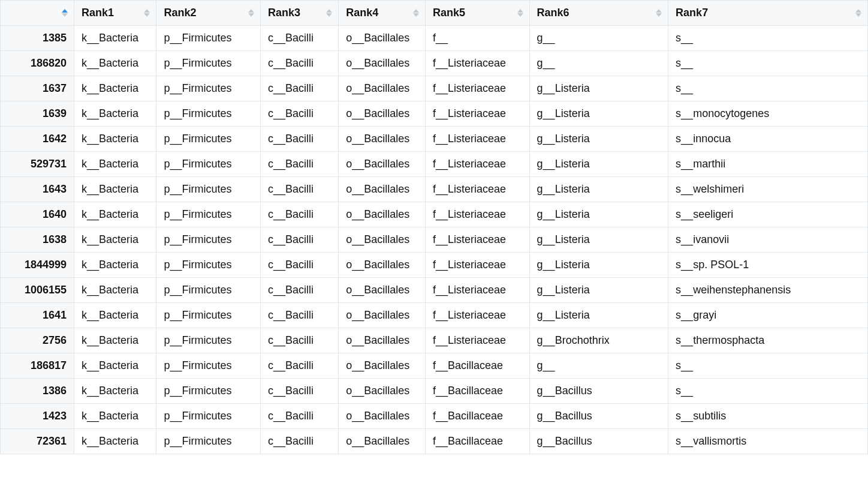  I want to click on column-header-rank2: Rank2, so click(209, 13).